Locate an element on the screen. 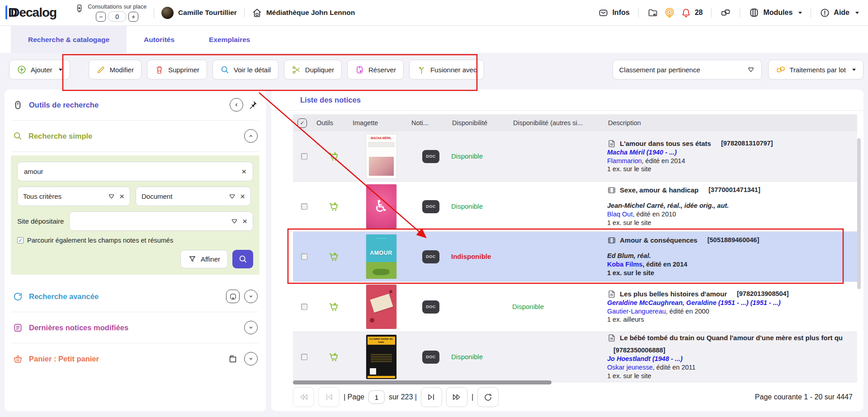 This screenshot has height=417, width=868. doctype-select: Document × is located at coordinates (193, 196).